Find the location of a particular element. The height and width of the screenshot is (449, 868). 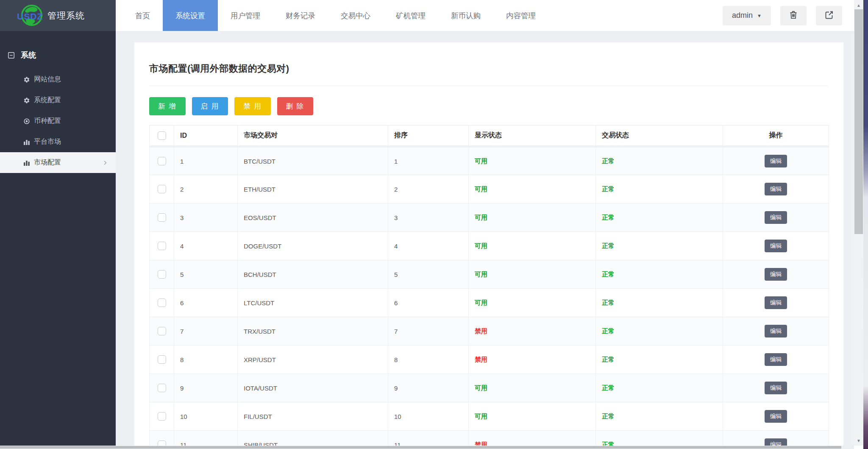

row-pair: ETH/USDT is located at coordinates (313, 189).